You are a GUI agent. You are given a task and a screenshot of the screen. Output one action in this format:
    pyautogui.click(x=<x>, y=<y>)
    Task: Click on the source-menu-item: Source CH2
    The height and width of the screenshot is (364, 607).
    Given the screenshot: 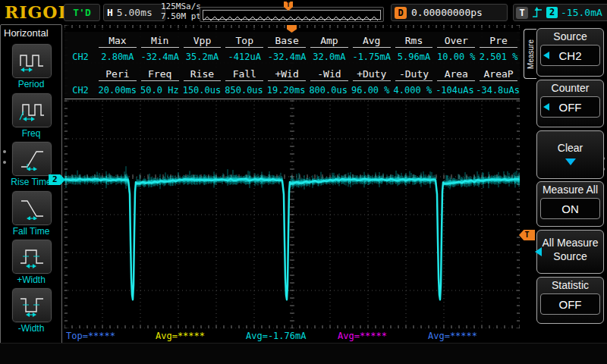 What is the action you would take?
    pyautogui.click(x=571, y=52)
    